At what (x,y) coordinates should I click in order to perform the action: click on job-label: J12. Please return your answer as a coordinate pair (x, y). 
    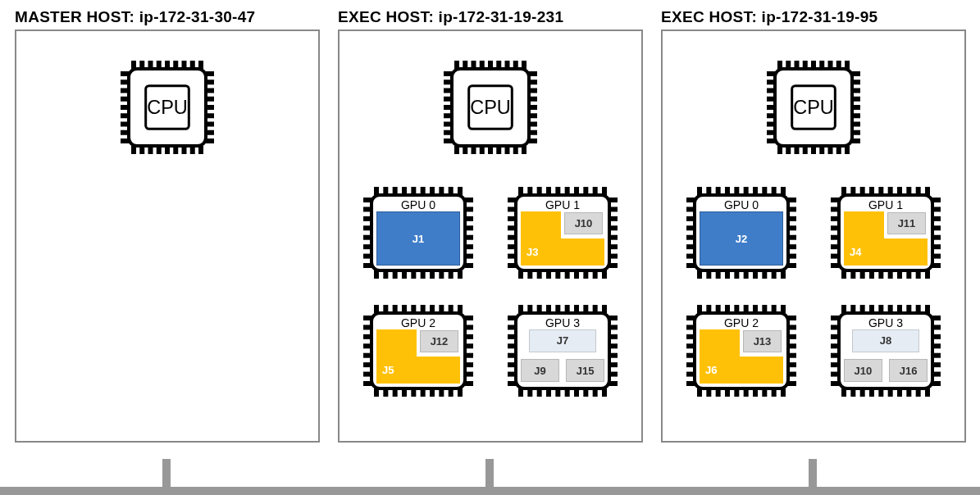
    Looking at the image, I should click on (440, 341).